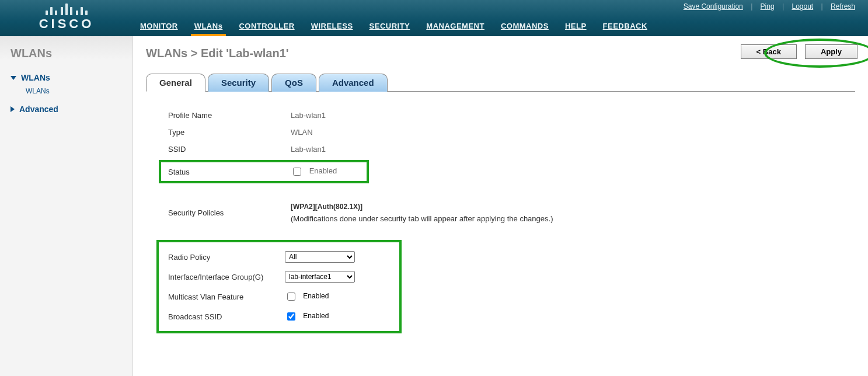 The width and height of the screenshot is (868, 376). I want to click on sidebar-item-label: WLANs, so click(36, 78).